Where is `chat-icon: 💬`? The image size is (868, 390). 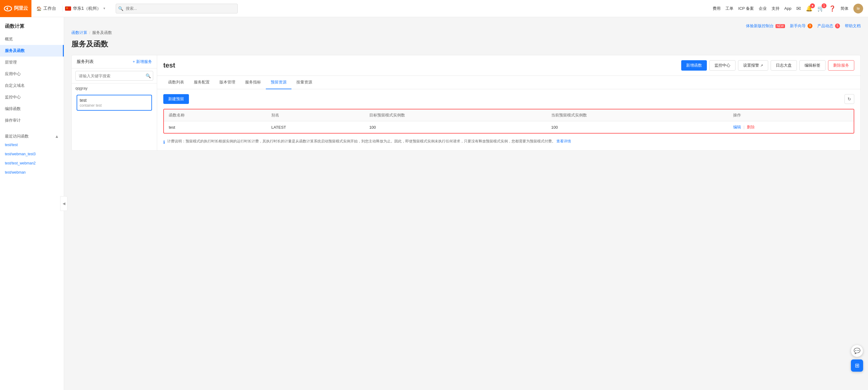 chat-icon: 💬 is located at coordinates (857, 351).